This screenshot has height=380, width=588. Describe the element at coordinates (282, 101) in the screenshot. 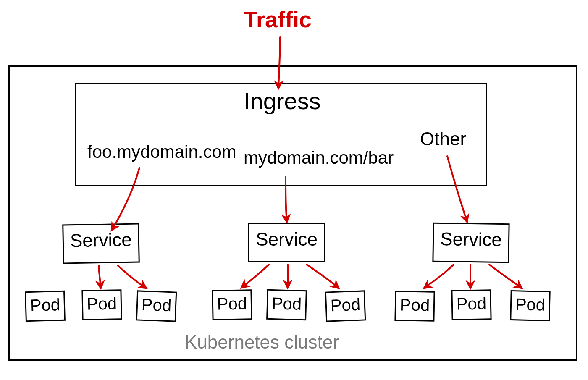

I see `ingress-title: Ingress` at that location.